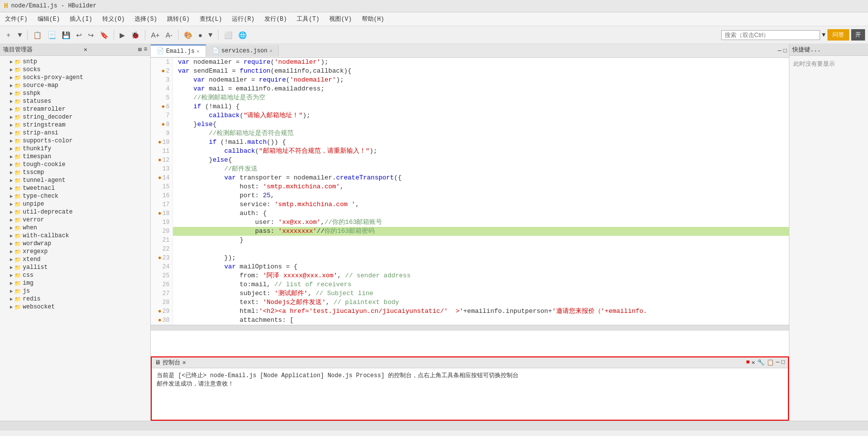 This screenshot has height=436, width=868. What do you see at coordinates (75, 299) in the screenshot?
I see `sidebar-item-redis: ▶📁redis` at bounding box center [75, 299].